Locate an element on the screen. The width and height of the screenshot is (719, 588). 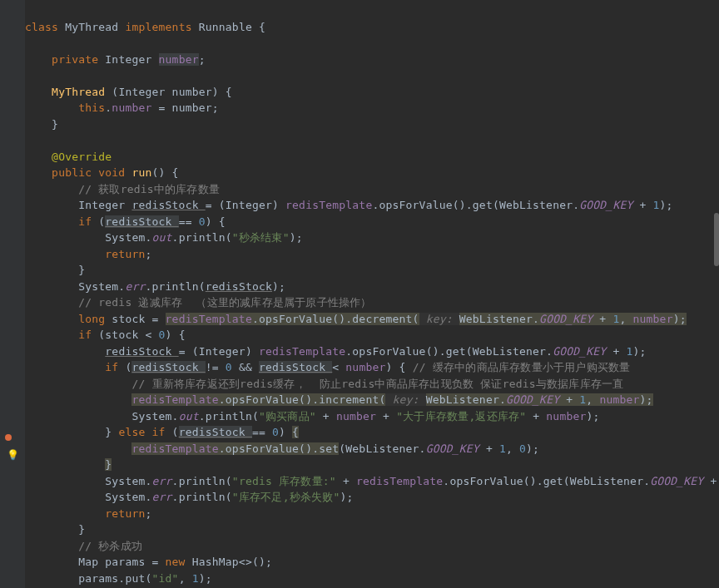
code-line: redisStock = (Integer) redisTemplate.ops… is located at coordinates (336, 351).